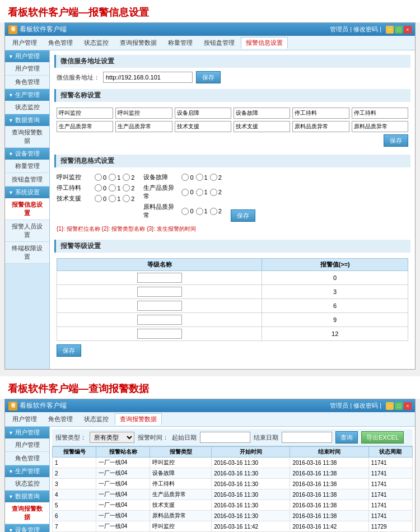 This screenshot has width=420, height=532. I want to click on level-save-btn: 保存, so click(69, 351).